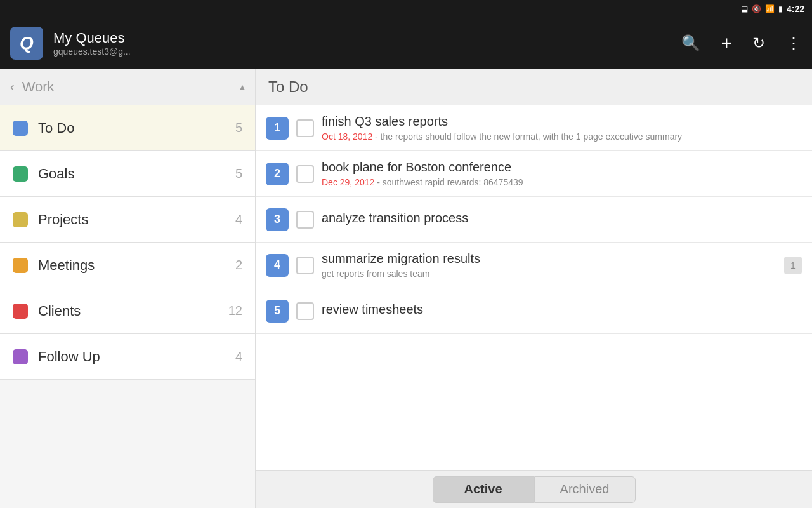 The image size is (812, 508). Describe the element at coordinates (242, 86) in the screenshot. I see `signal-icon: ▴` at that location.